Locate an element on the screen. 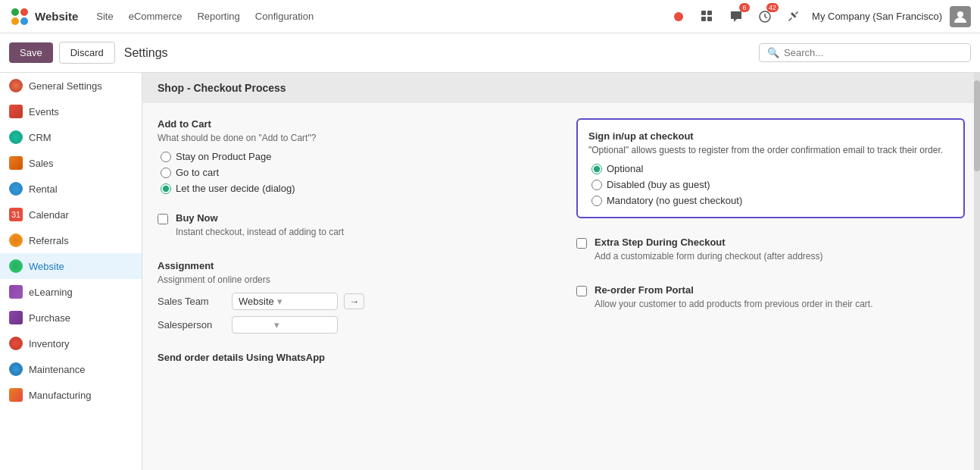 The width and height of the screenshot is (980, 470). sidebar-item-maintenance: Maintenance is located at coordinates (71, 369).